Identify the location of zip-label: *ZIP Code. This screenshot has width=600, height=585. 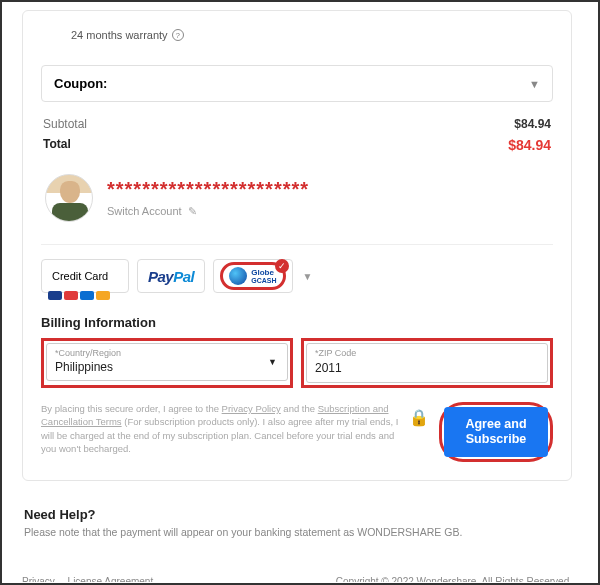
(427, 353).